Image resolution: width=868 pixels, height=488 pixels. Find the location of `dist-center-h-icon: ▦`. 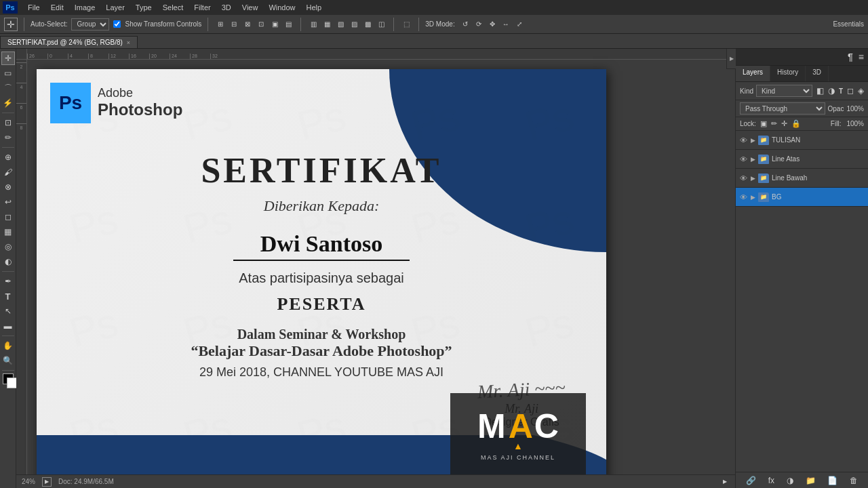

dist-center-h-icon: ▦ is located at coordinates (327, 24).